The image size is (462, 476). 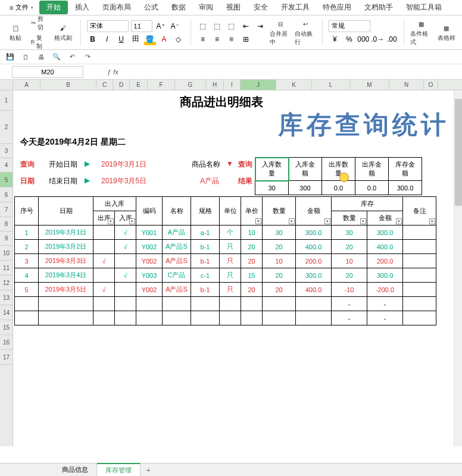 What do you see at coordinates (6, 165) in the screenshot?
I see `row-header-4: 4` at bounding box center [6, 165].